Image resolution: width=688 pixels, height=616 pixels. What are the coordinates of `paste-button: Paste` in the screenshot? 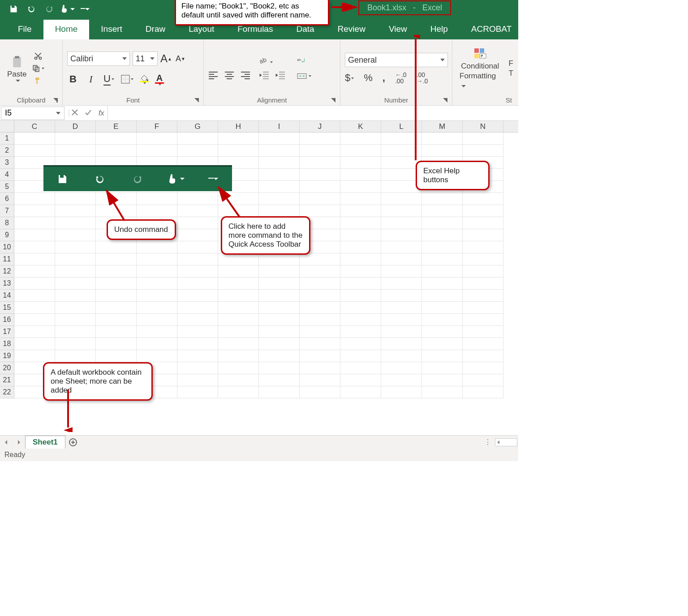 It's located at (17, 69).